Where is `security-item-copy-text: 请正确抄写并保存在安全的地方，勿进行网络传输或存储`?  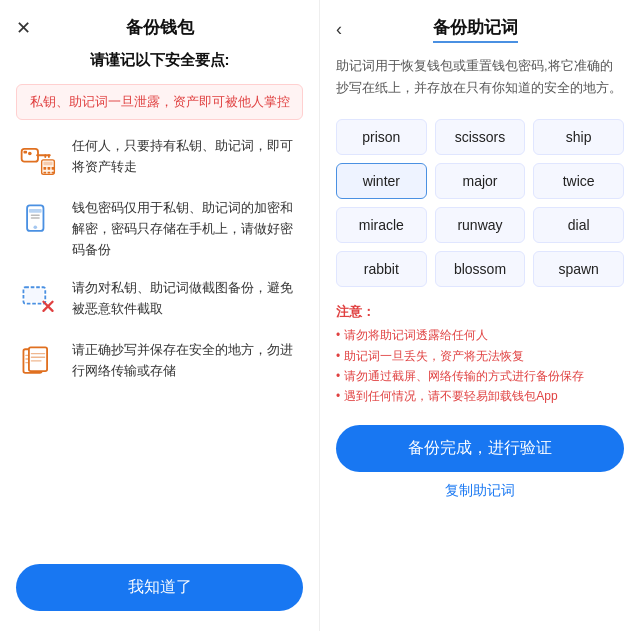
security-item-copy-text: 请正确抄写并保存在安全的地方，勿进行网络传输或存储 is located at coordinates (188, 361).